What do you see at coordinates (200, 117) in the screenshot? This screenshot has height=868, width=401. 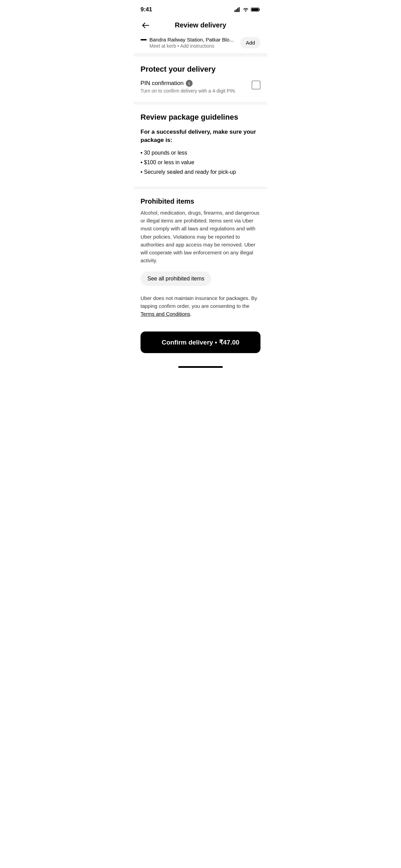 I see `package-guidelines-title: Review package guidelines` at bounding box center [200, 117].